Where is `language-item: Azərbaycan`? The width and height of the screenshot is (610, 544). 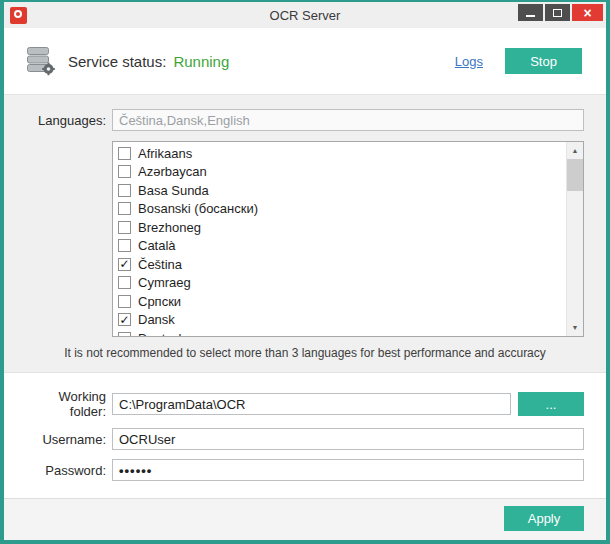
language-item: Azərbaycan is located at coordinates (340, 172).